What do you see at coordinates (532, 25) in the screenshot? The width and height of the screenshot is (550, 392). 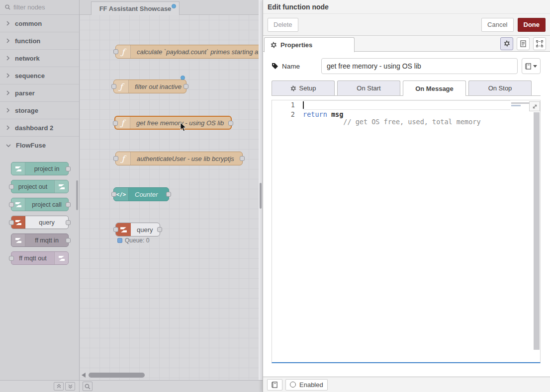 I see `done-button: Done` at bounding box center [532, 25].